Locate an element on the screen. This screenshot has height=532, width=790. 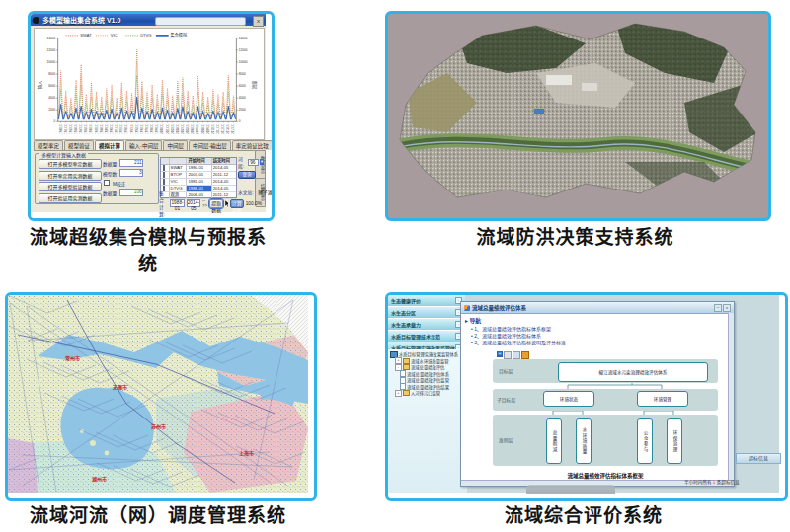
xtick-label: 1999/1/1 is located at coordinates (157, 128).